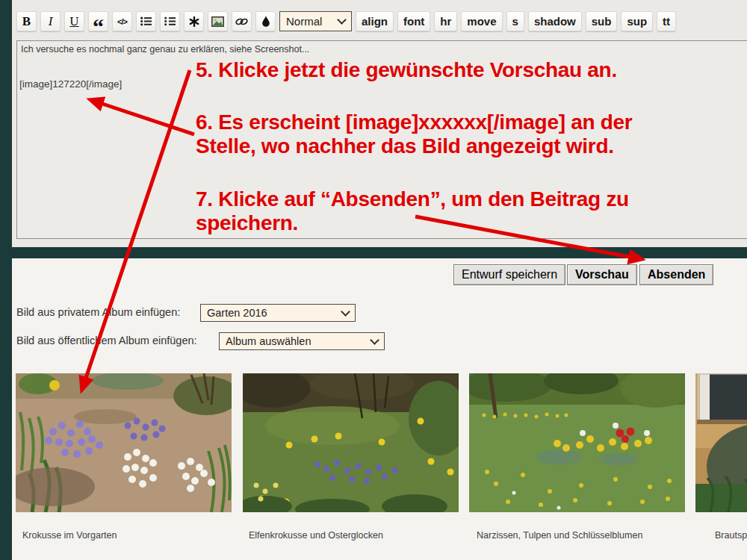 This screenshot has width=747, height=560. Describe the element at coordinates (515, 21) in the screenshot. I see `strikethrough-button: s` at that location.